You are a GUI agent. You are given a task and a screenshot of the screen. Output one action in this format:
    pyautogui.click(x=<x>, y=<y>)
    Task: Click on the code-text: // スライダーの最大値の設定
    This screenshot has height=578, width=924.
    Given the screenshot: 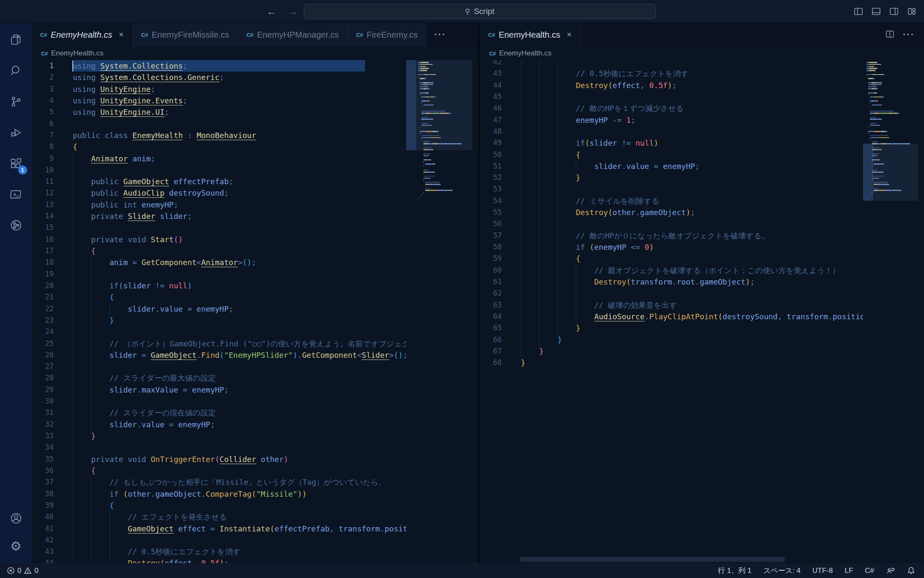 What is the action you would take?
    pyautogui.click(x=162, y=378)
    